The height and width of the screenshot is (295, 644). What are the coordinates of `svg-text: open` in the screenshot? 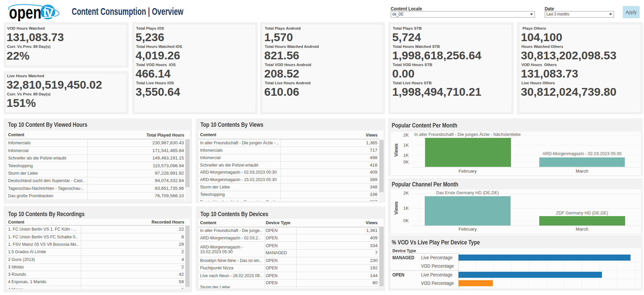 It's located at (25, 12).